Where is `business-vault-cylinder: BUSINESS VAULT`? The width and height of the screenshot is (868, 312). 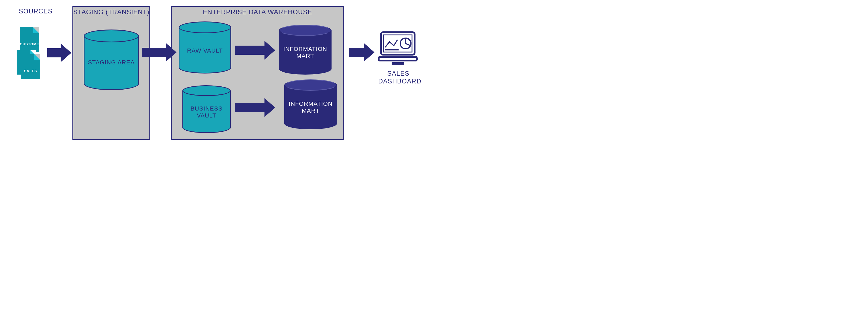 business-vault-cylinder: BUSINESS VAULT is located at coordinates (207, 110).